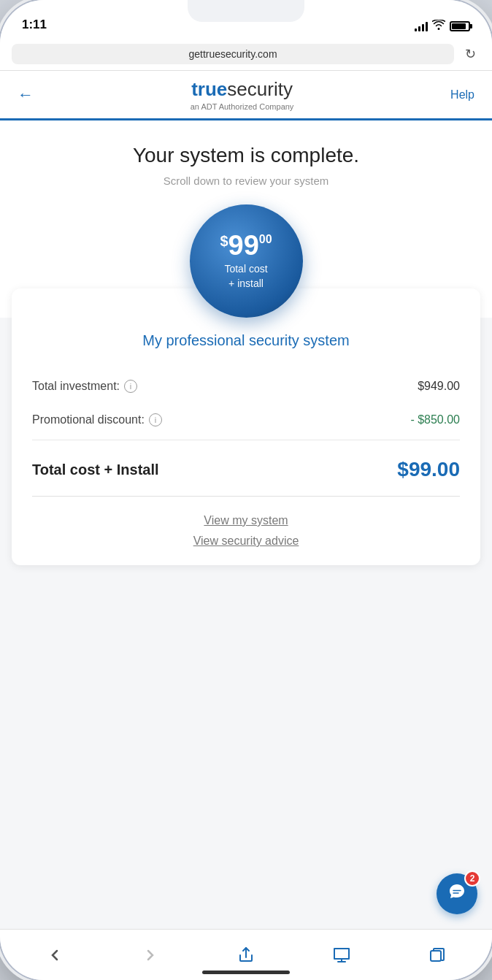  What do you see at coordinates (442, 26) in the screenshot?
I see `status-icons` at bounding box center [442, 26].